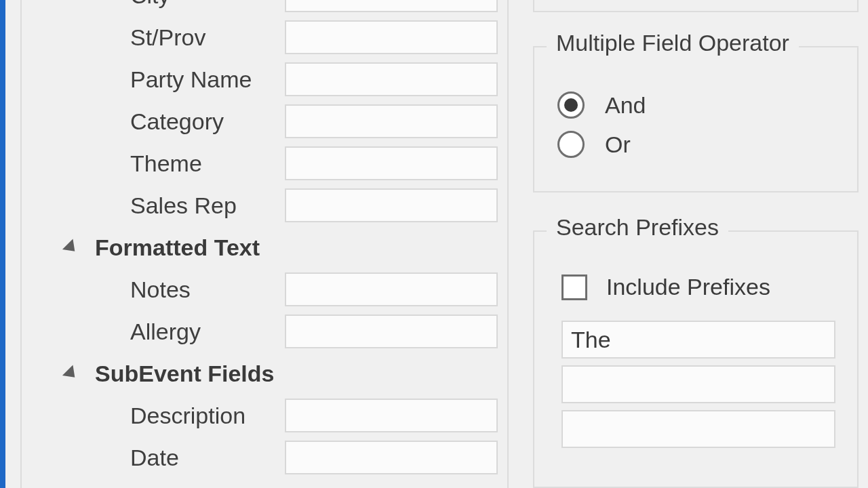 The image size is (868, 488). Describe the element at coordinates (153, 290) in the screenshot. I see `label-notes: Notes` at that location.